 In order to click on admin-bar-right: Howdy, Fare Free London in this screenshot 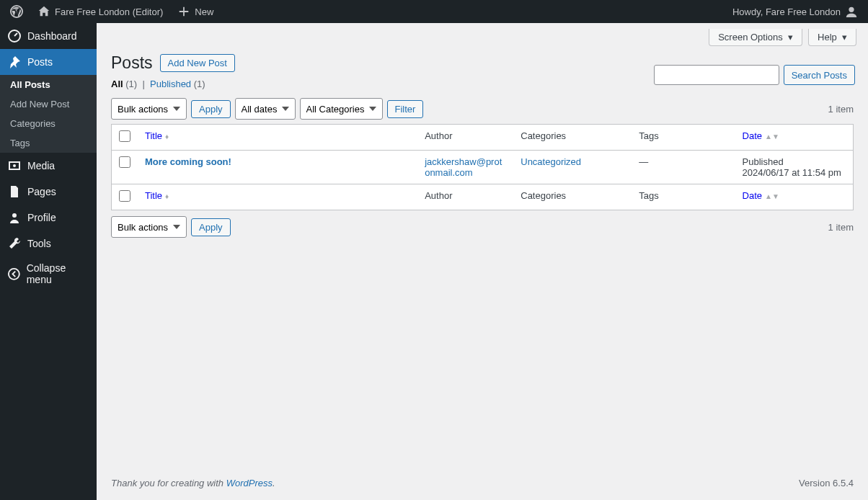, I will do `click(795, 12)`.